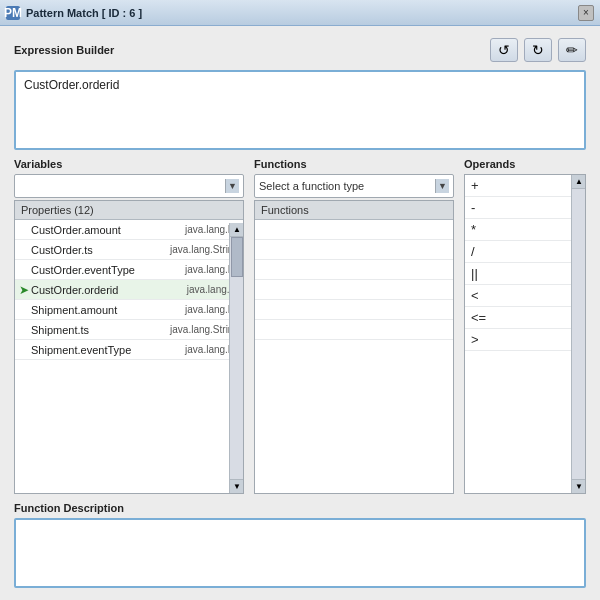 The image size is (600, 600). I want to click on scroll-down: ▼, so click(237, 486).